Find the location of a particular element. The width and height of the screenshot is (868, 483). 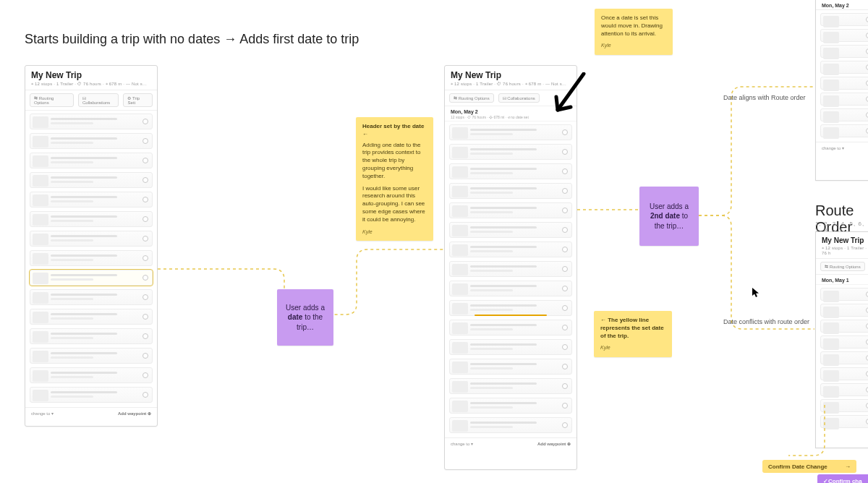

mockup-fragment-top: Mon, May 2 change to ▾ is located at coordinates (842, 90).